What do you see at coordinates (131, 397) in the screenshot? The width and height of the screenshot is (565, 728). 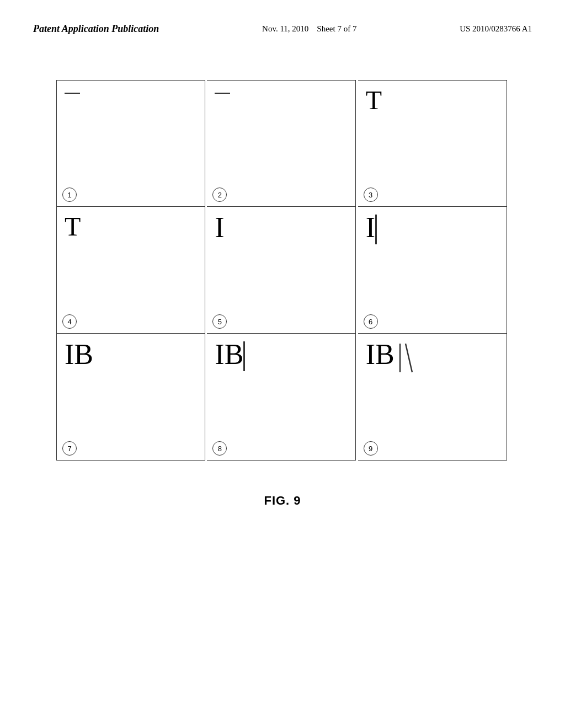 I see `cell-7: IB 7` at bounding box center [131, 397].